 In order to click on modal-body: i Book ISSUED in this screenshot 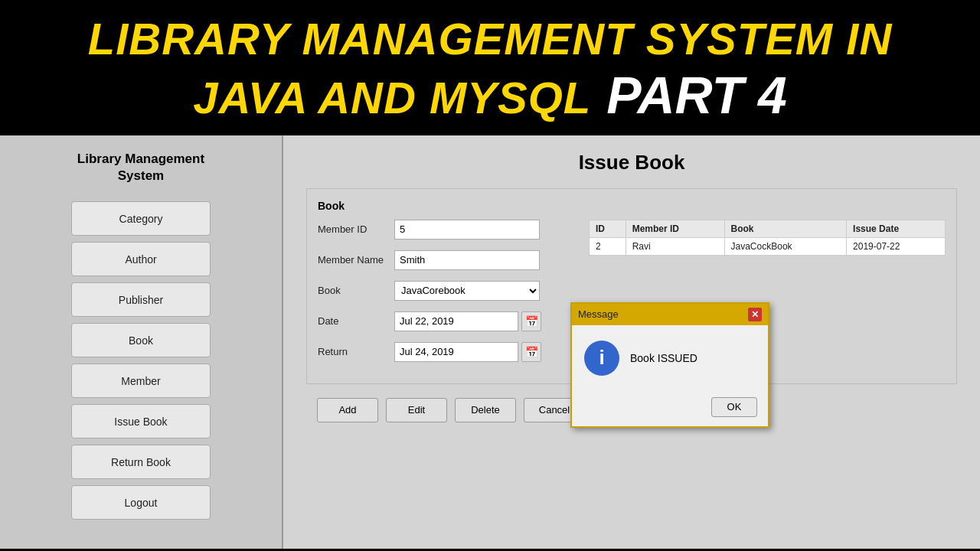, I will do `click(670, 358)`.